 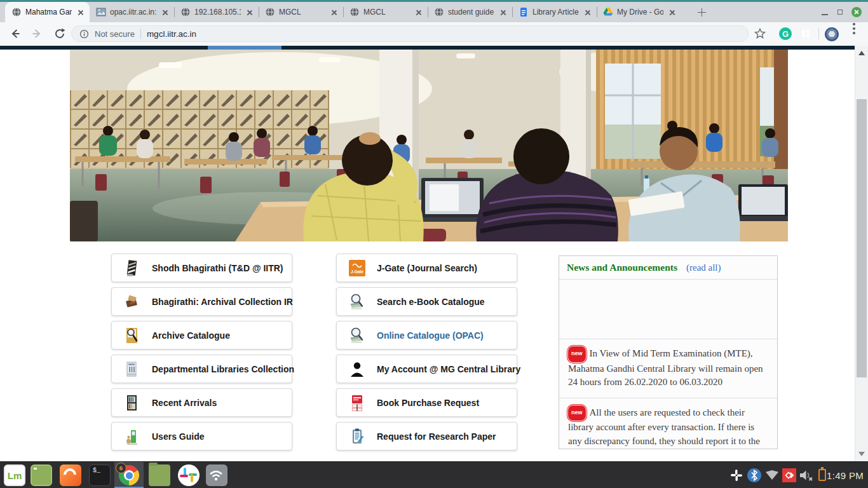 What do you see at coordinates (202, 403) in the screenshot?
I see `link-recent-arrivals: Recent Arrivals` at bounding box center [202, 403].